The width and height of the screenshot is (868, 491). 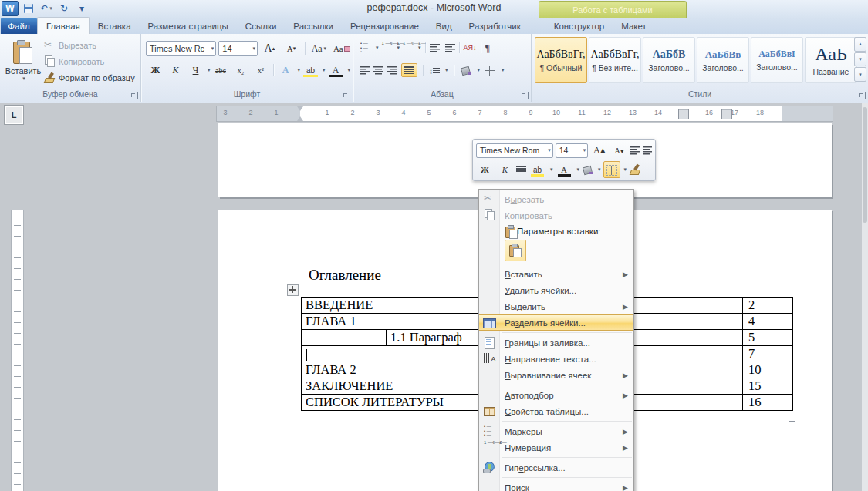 What do you see at coordinates (525, 96) in the screenshot?
I see `paragraph-dialog-launcher` at bounding box center [525, 96].